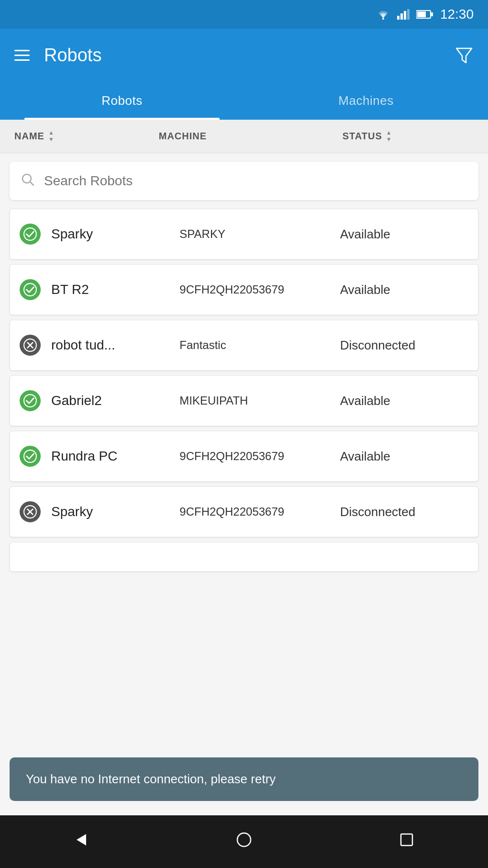 The image size is (488, 868). I want to click on nav-recent-button, so click(407, 842).